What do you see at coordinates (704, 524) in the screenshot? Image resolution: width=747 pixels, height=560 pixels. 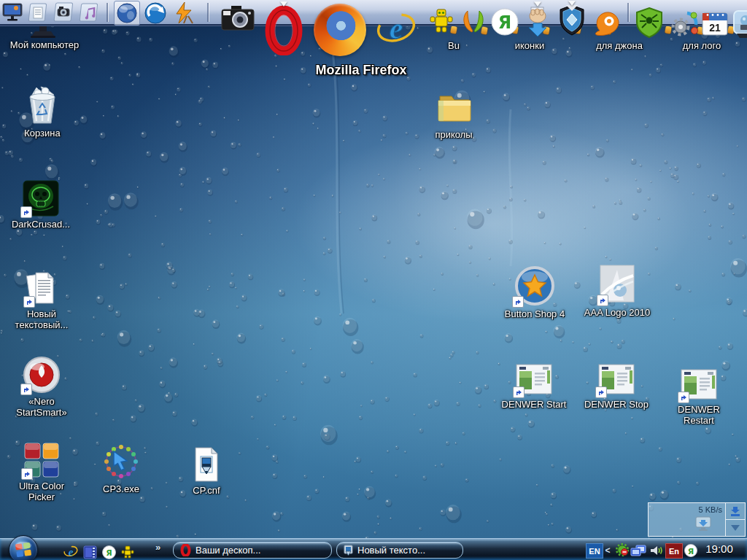 I see `download-monitor-icon` at bounding box center [704, 524].